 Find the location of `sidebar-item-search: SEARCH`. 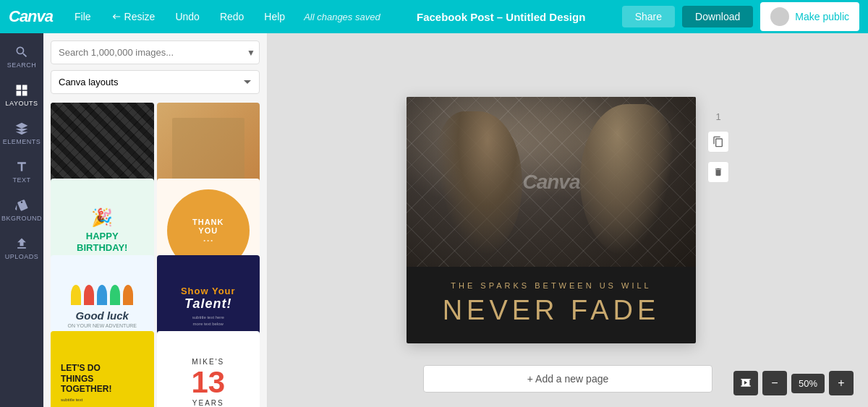

sidebar-item-search: SEARCH is located at coordinates (22, 56).